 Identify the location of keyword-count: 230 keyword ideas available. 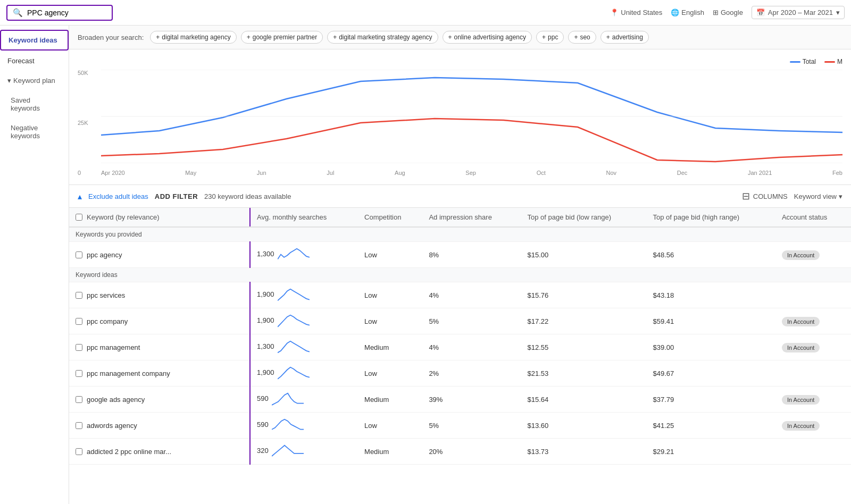
(248, 197).